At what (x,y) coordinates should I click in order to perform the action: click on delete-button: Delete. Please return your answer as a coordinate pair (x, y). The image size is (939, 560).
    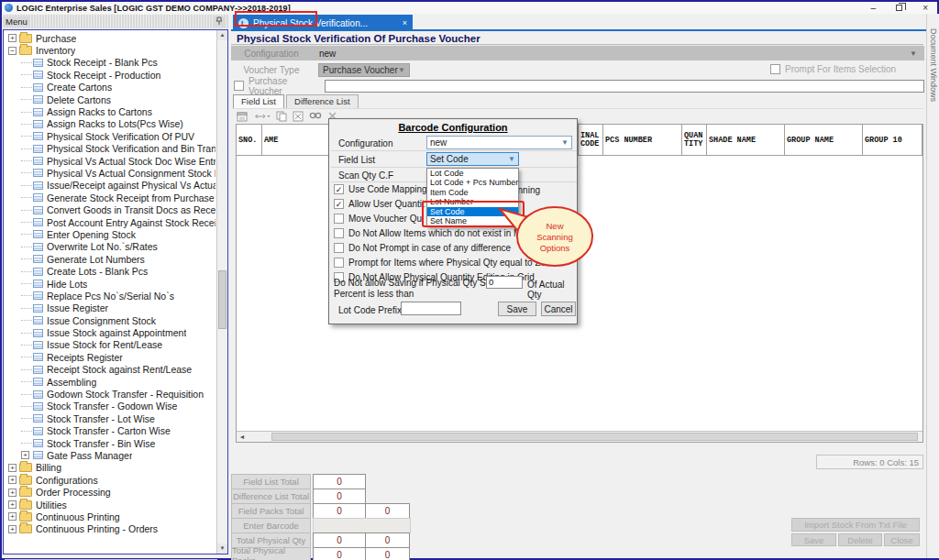
    Looking at the image, I should click on (860, 540).